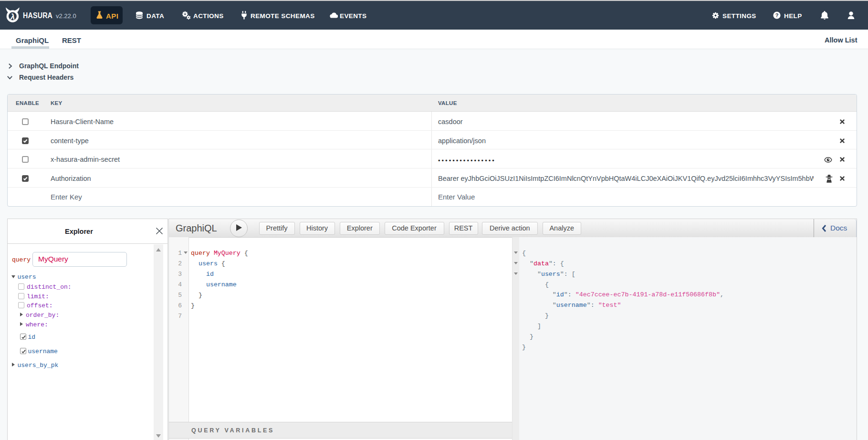 This screenshot has height=440, width=868. What do you see at coordinates (12, 17) in the screenshot?
I see `svg-text: λ` at bounding box center [12, 17].